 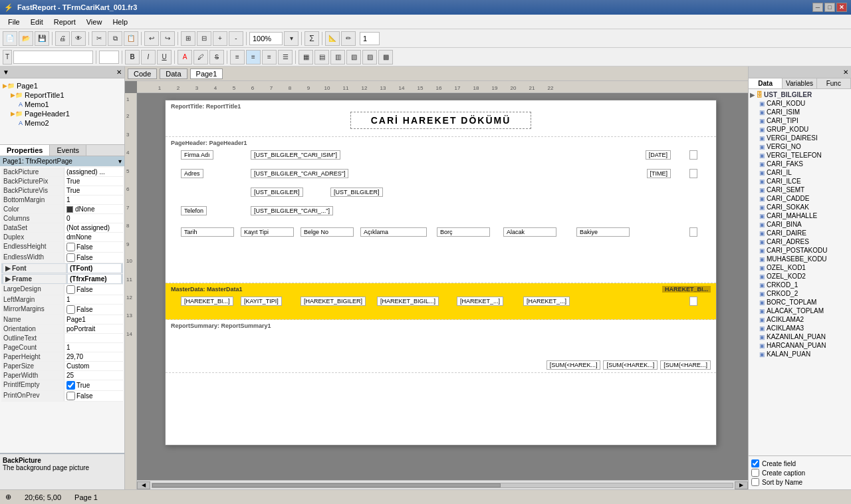 I want to click on create-caption-check, so click(x=755, y=473).